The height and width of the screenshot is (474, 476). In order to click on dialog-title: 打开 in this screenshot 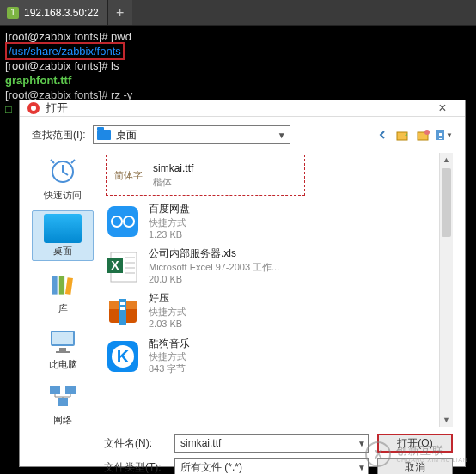, I will do `click(235, 108)`.